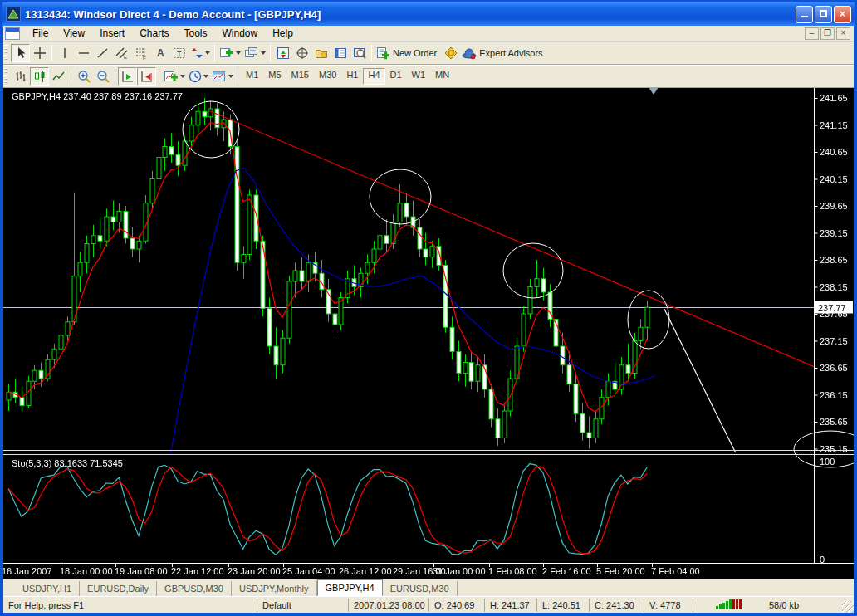  Describe the element at coordinates (255, 53) in the screenshot. I see `profiles-button` at that location.